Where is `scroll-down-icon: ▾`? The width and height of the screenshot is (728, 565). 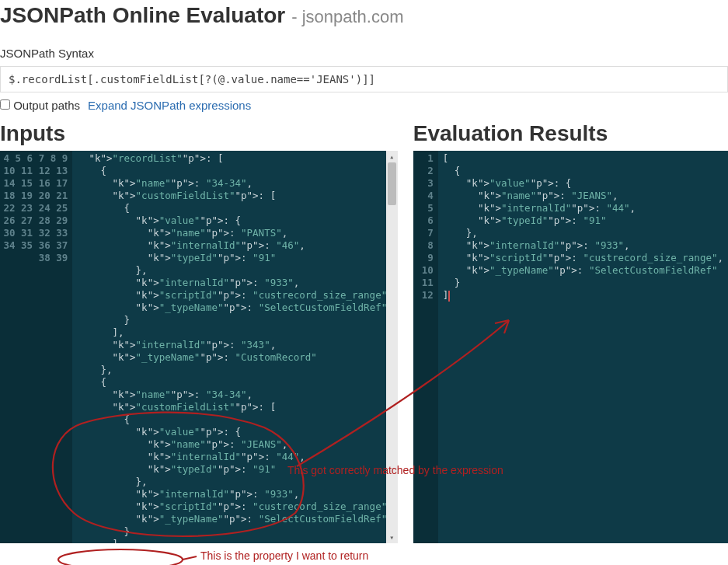
scroll-down-icon: ▾ is located at coordinates (392, 538).